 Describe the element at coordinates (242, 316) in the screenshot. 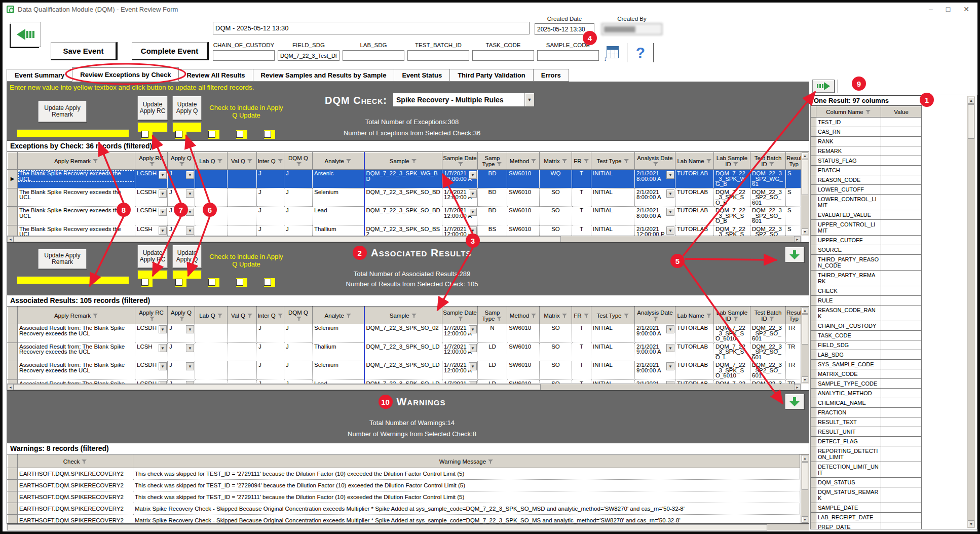

I see `column-header: Val Q` at that location.